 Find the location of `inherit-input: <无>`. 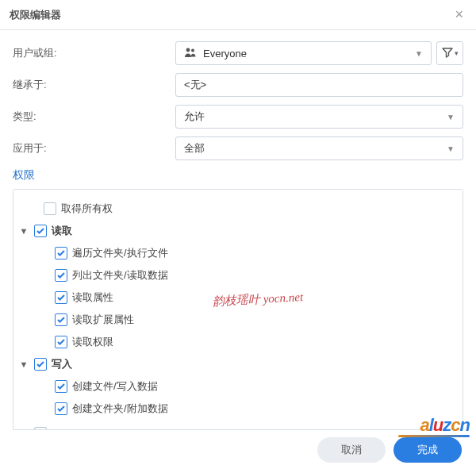

inherit-input: <无> is located at coordinates (319, 85).